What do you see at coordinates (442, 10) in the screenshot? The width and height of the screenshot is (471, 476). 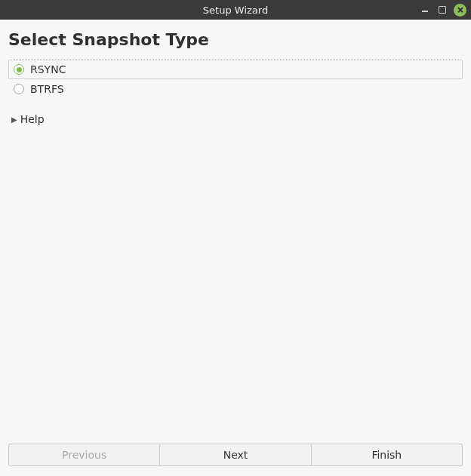 I see `maximize-button` at bounding box center [442, 10].